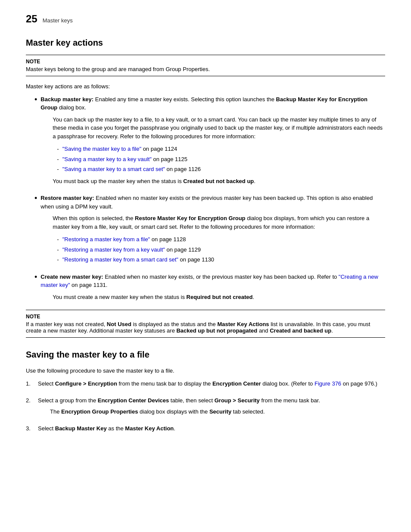 This screenshot has height=532, width=411. I want to click on restore-link-2-text: "Restoring a master key from a key vault…, so click(132, 250).